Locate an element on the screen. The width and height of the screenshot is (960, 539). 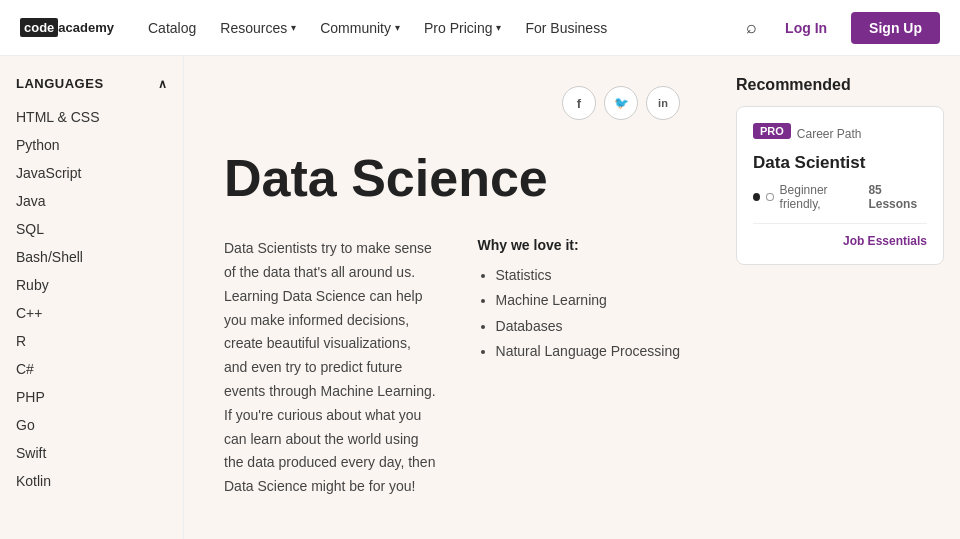
login-button: Log In is located at coordinates (806, 28).